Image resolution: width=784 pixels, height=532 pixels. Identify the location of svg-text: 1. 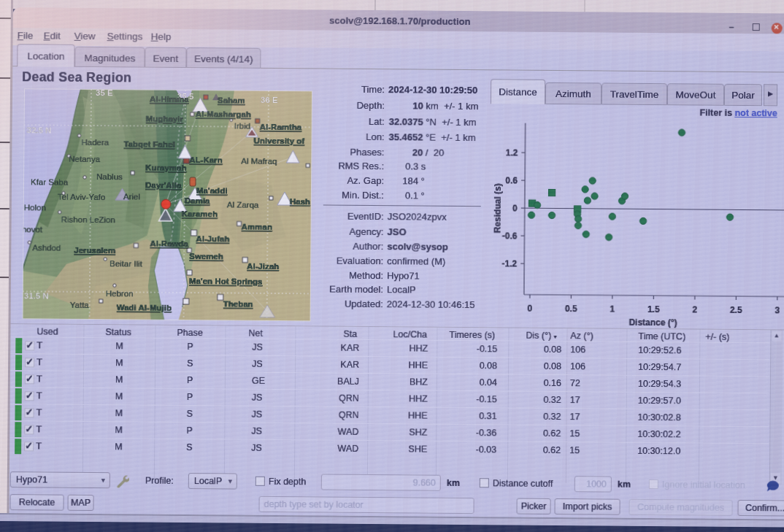
(612, 309).